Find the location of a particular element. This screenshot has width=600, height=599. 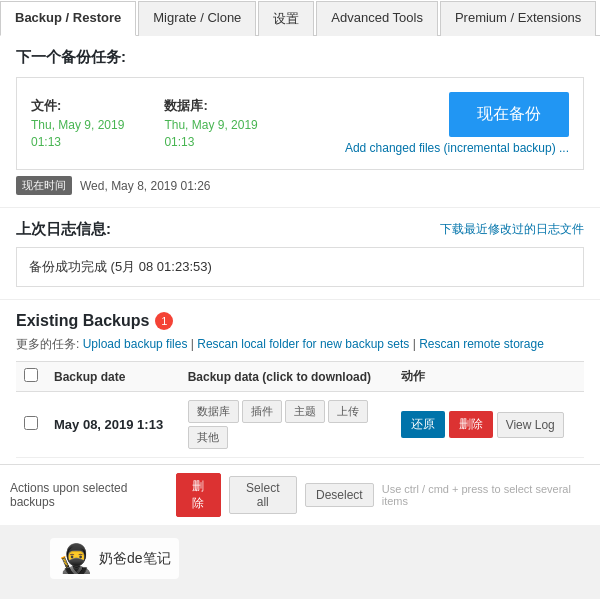

backup-now-area: 现在备份 Add changed files (incremental back… is located at coordinates (457, 124).